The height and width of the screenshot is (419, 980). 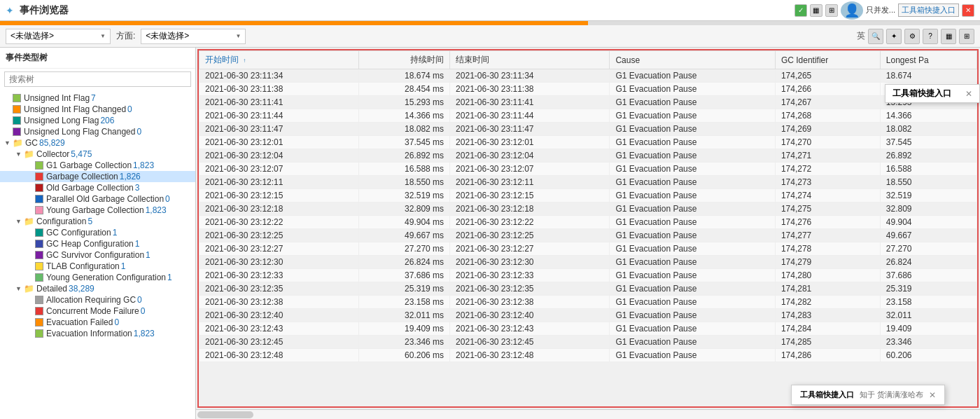 What do you see at coordinates (98, 132) in the screenshot?
I see `tree-item: Unsigned Long Flag Changed 0` at bounding box center [98, 132].